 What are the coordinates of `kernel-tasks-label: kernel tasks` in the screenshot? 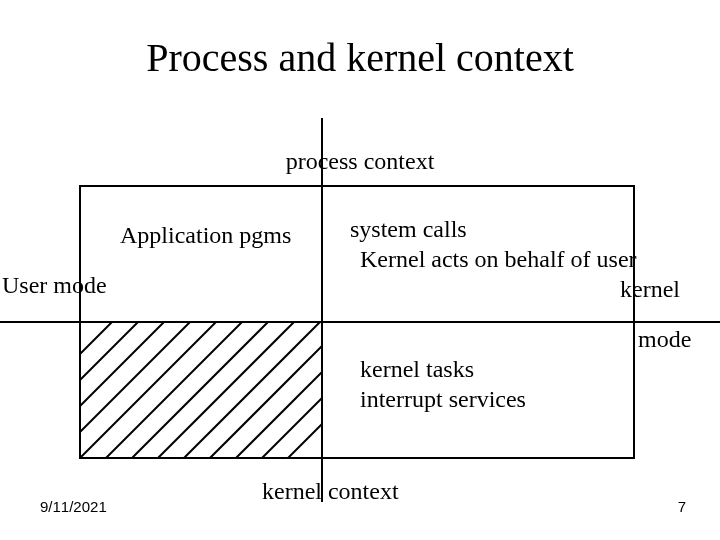 It's located at (417, 370).